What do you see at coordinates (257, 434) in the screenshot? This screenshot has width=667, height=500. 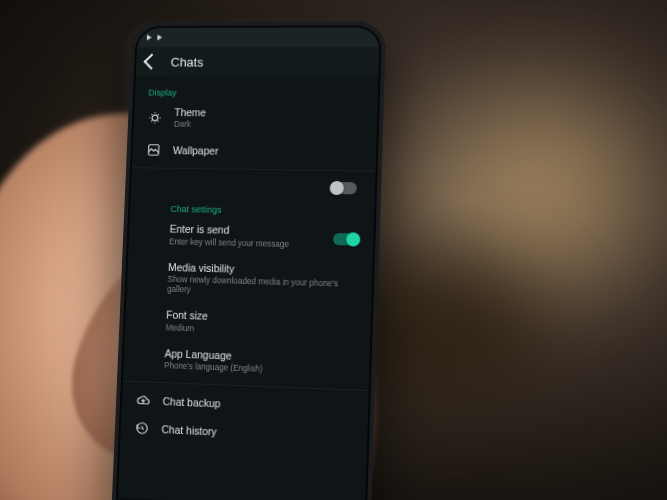 I see `chat-history-label: Chat history` at bounding box center [257, 434].